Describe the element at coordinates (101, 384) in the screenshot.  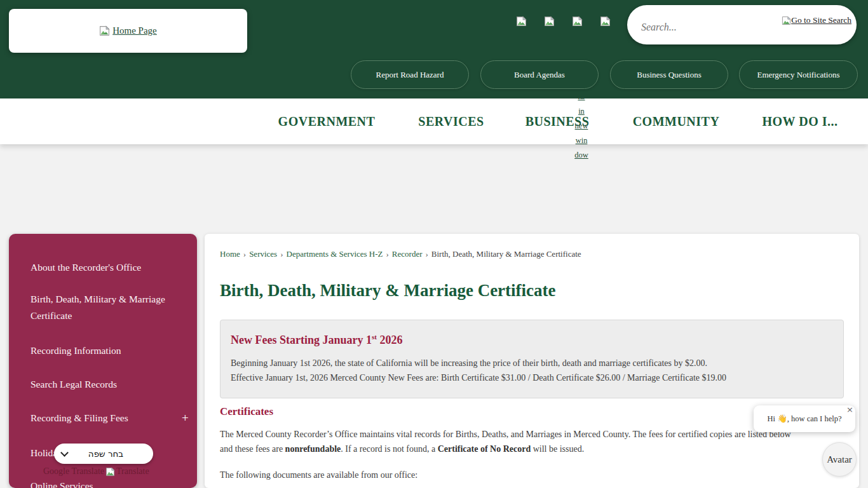
I see `sidebar-item-search-legal-records: Search Legal Records` at that location.